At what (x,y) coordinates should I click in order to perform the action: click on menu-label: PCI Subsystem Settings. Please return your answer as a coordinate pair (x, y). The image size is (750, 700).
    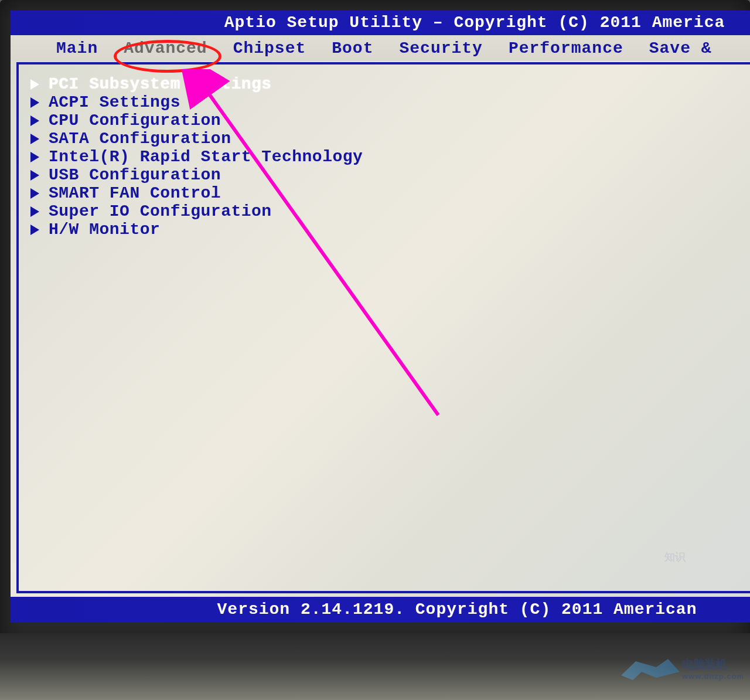
    Looking at the image, I should click on (161, 84).